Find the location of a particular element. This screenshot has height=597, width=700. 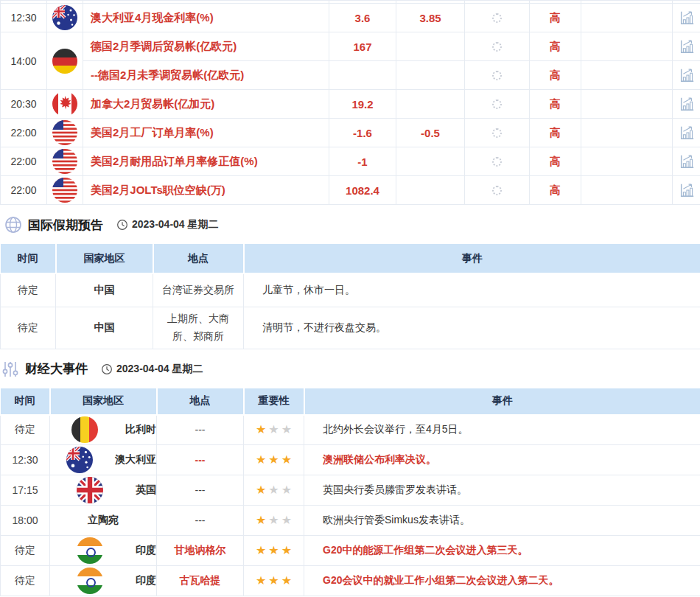

table-row: 待定 印度 甘地讷格尔 ★★★ G20中的能源工作组第二次会议进入第三天。 is located at coordinates (351, 551).